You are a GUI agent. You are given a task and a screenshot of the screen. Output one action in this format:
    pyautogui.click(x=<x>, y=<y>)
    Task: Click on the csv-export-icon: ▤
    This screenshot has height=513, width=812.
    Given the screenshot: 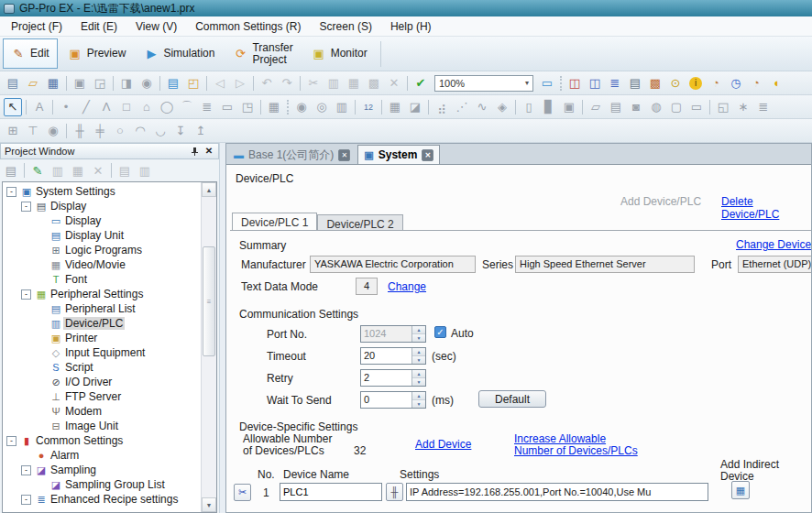 What is the action you would take?
    pyautogui.click(x=635, y=83)
    